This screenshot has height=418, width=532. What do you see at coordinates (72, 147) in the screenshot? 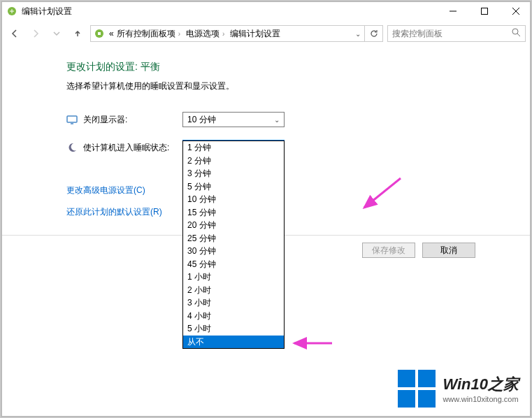
I see `moon-icon` at bounding box center [72, 147].